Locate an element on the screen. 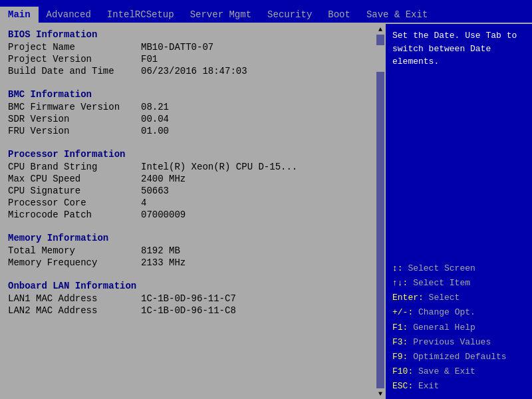 This screenshot has width=532, height=399. key-label: ESC: is located at coordinates (403, 386).